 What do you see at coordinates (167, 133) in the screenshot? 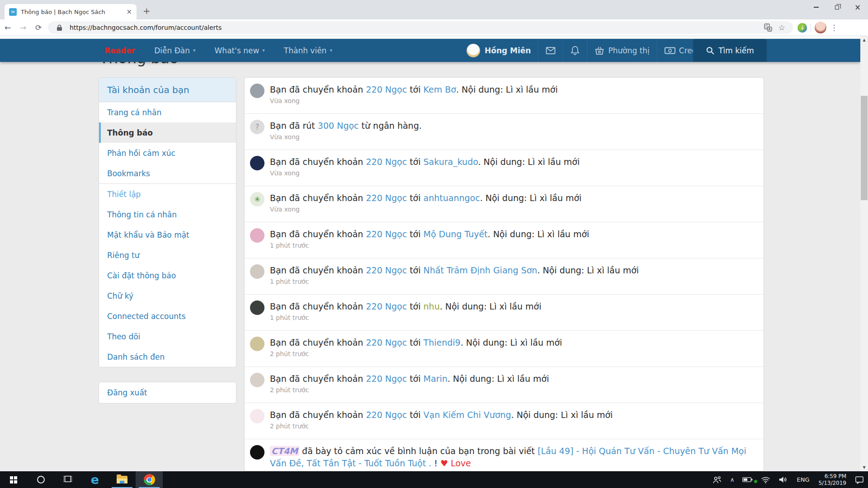
I see `sidebar-item-thong-bao: Thông báo` at bounding box center [167, 133].